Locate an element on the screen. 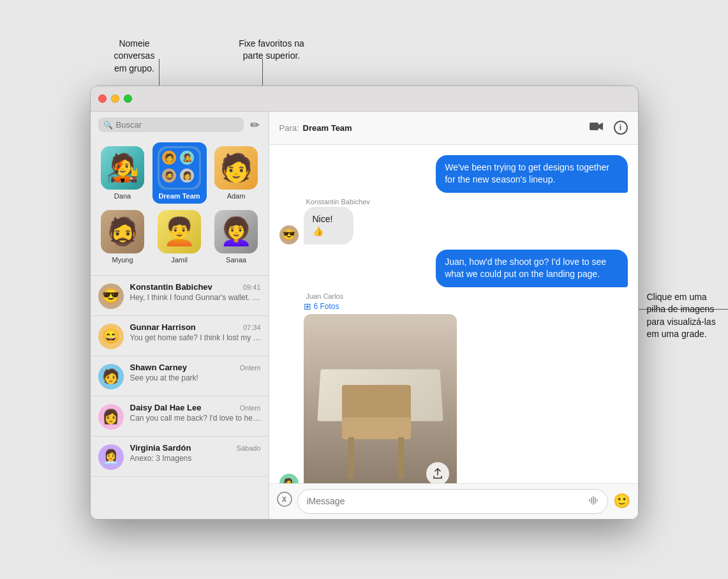  msg-avatar-juancarlos: 🧑‍🎨 is located at coordinates (289, 478).